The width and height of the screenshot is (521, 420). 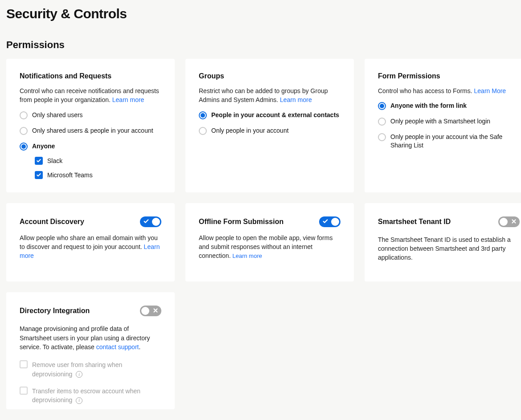 What do you see at coordinates (90, 396) in the screenshot?
I see `checkbox-transfer-escrow: Transfer items to escrow account when de…` at bounding box center [90, 396].